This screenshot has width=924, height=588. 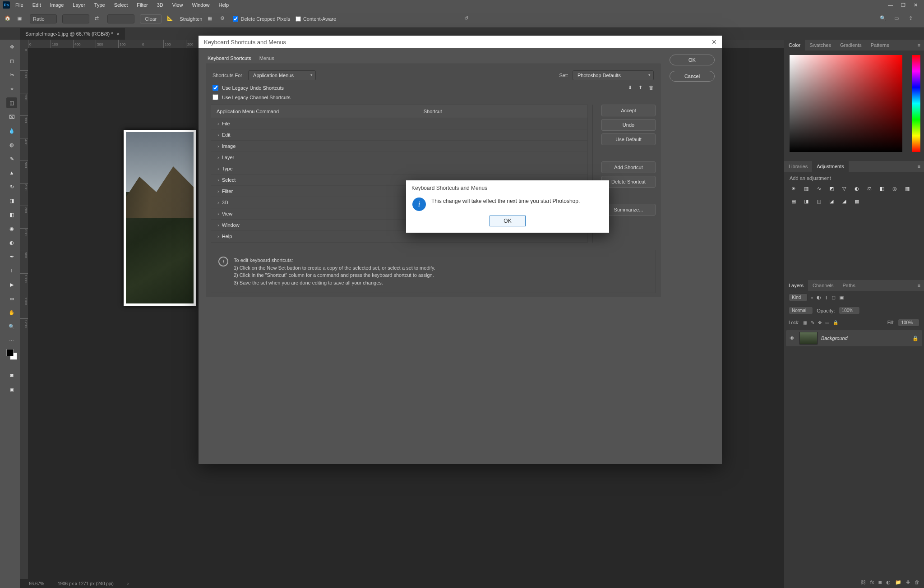 I want to click on menu-help: Help, so click(x=224, y=5).